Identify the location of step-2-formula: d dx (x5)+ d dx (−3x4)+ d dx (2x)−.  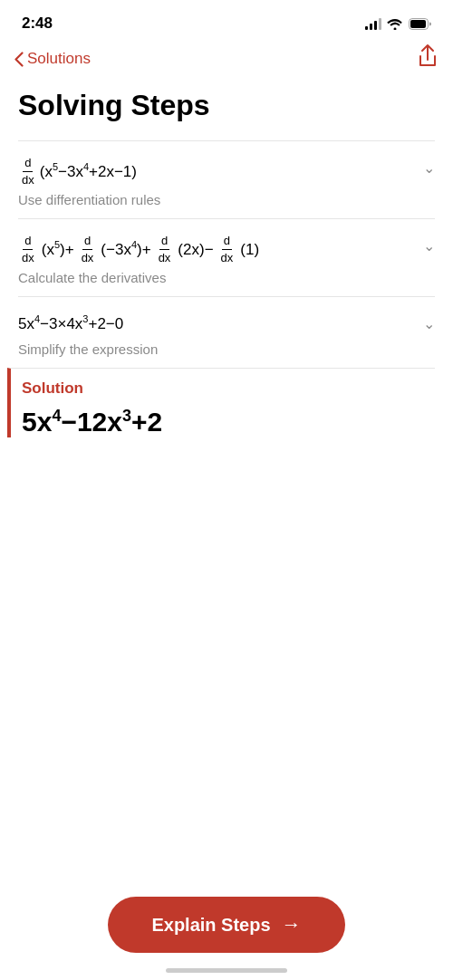
(217, 249).